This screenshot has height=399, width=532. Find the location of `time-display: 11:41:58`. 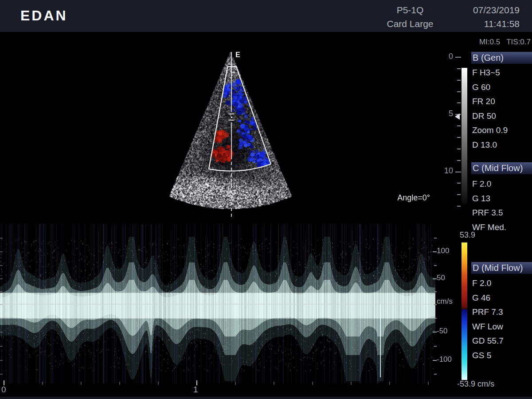

time-display: 11:41:58 is located at coordinates (486, 24).